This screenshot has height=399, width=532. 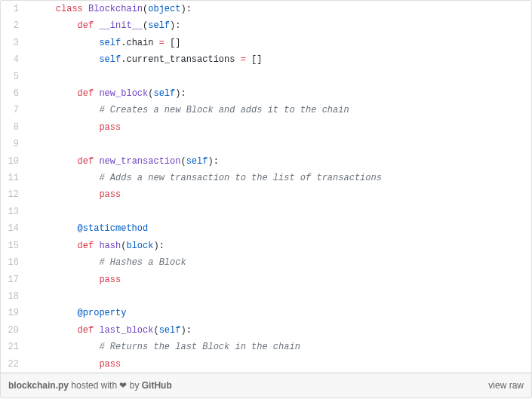 What do you see at coordinates (14, 43) in the screenshot?
I see `line-number: 3` at bounding box center [14, 43].